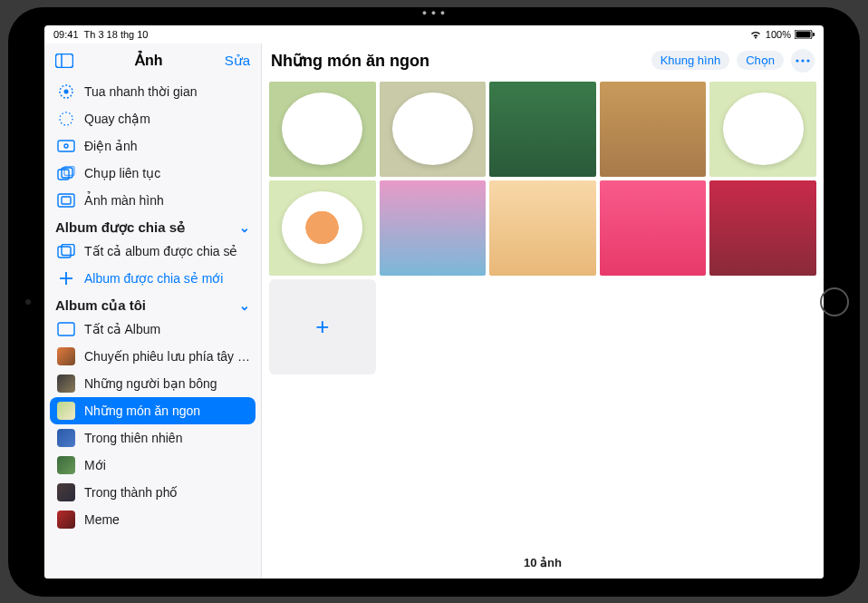 The height and width of the screenshot is (603, 868). What do you see at coordinates (323, 326) in the screenshot?
I see `plus-icon: +` at bounding box center [323, 326].